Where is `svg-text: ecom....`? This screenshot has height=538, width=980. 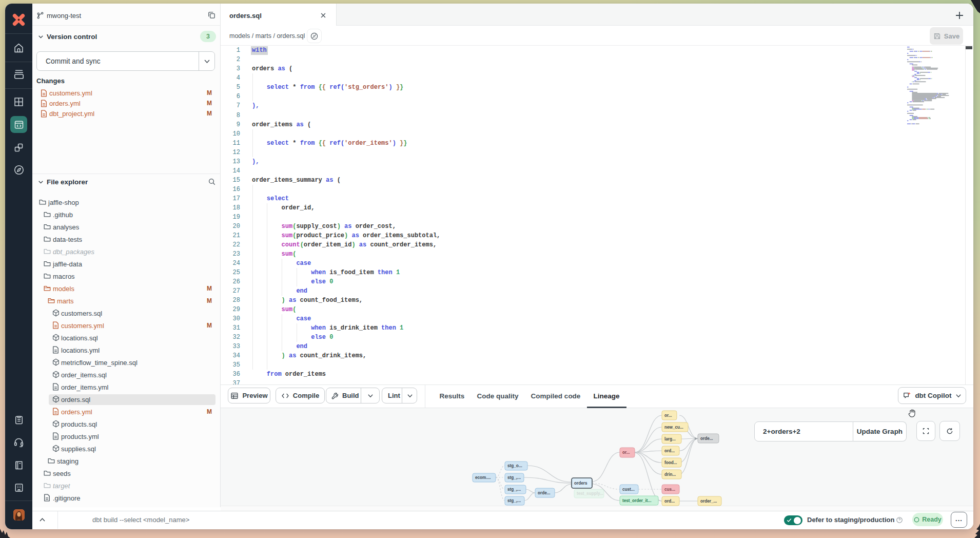 svg-text: ecom.... is located at coordinates (483, 477).